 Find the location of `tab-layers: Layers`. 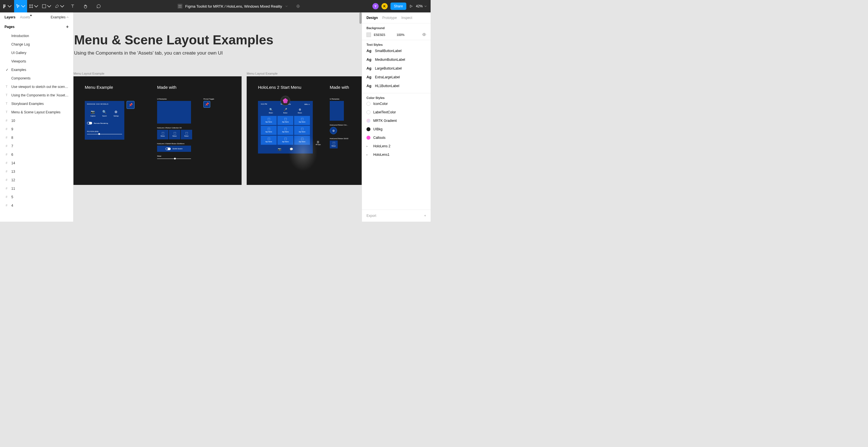

tab-layers: Layers is located at coordinates (10, 17).